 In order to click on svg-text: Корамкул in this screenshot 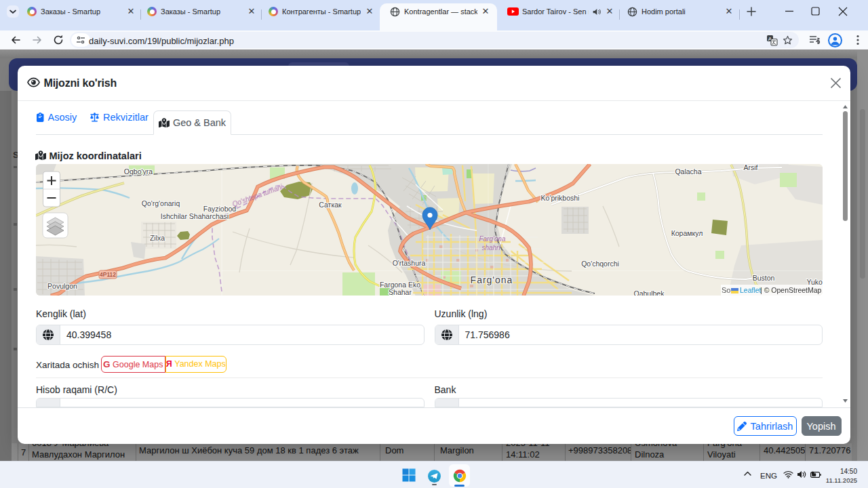, I will do `click(688, 233)`.